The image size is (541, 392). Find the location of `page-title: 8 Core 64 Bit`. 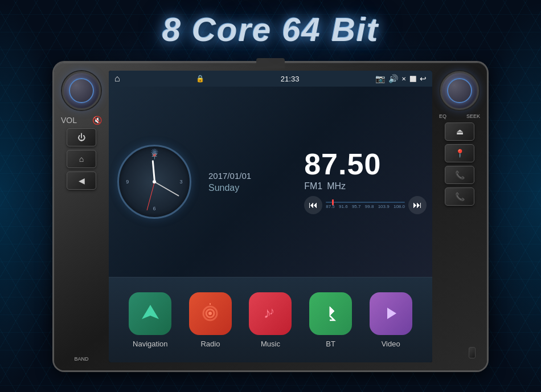

page-title: 8 Core 64 Bit is located at coordinates (270, 30).